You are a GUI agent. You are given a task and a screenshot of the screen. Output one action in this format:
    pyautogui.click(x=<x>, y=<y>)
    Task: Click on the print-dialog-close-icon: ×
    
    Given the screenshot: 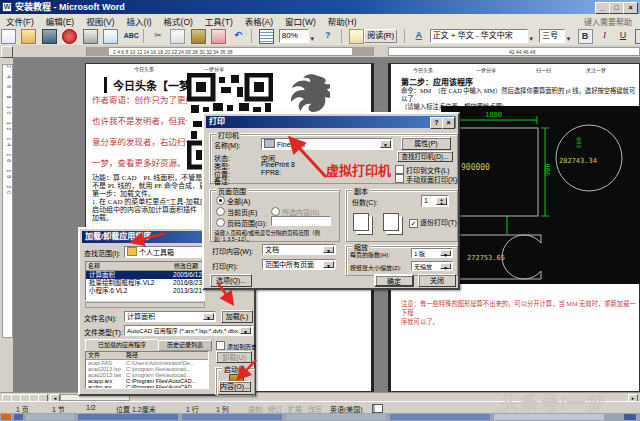 What is the action you would take?
    pyautogui.click(x=448, y=123)
    